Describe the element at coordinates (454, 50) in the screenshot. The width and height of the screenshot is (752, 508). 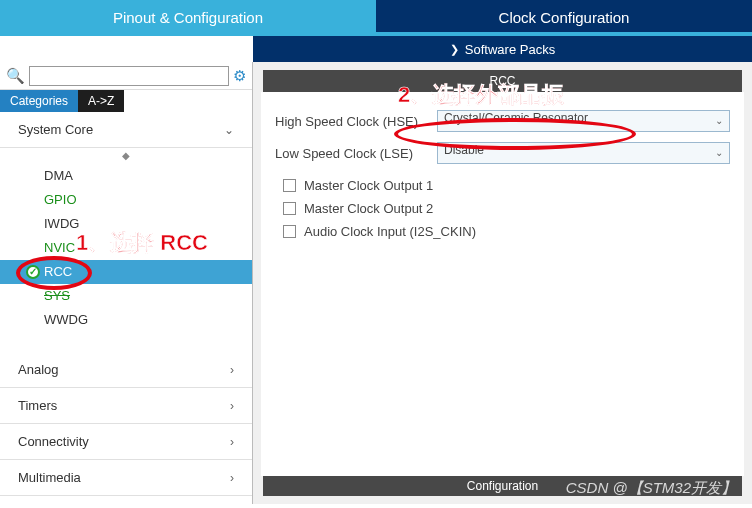
I see `chevron-down-icon: ❯` at that location.